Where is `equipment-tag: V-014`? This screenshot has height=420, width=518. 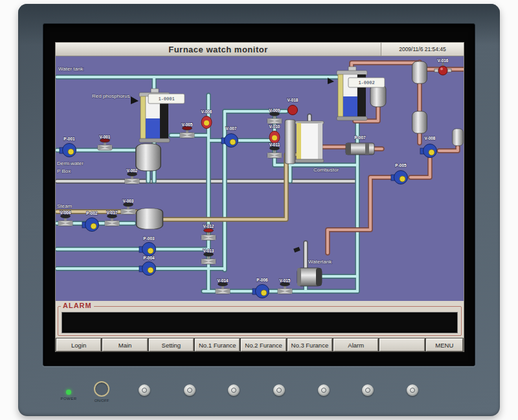
equipment-tag: V-014 is located at coordinates (223, 281).